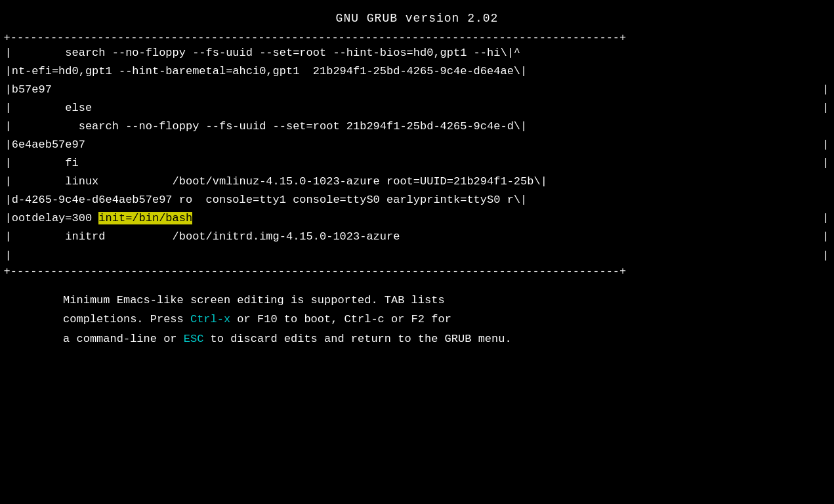 The width and height of the screenshot is (834, 504). I want to click on code-line-5: | search --no-floppy --fs-uuid --set=roo…, so click(417, 127).